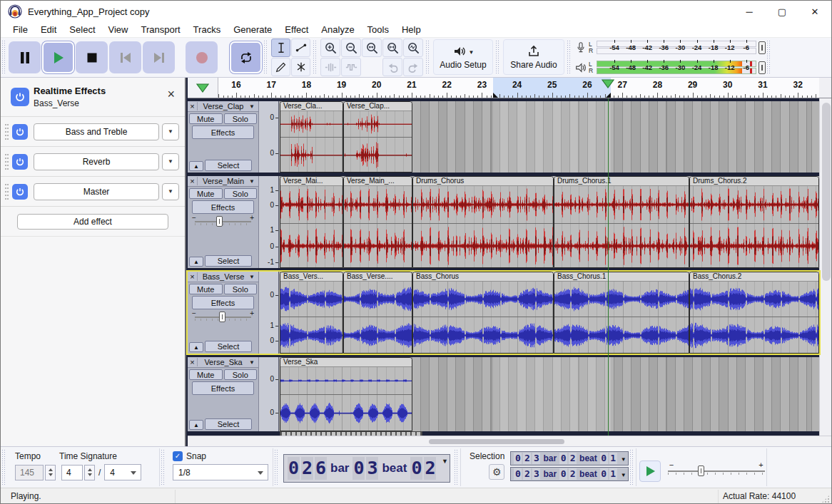 The image size is (832, 504). I want to click on clip-title: Bass_Chorus.2, so click(754, 277).